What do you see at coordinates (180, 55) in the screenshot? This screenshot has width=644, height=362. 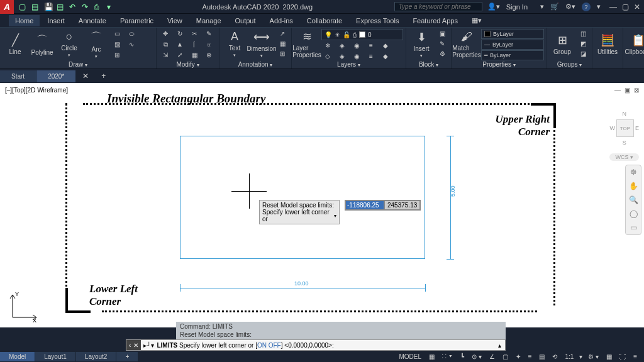 I see `scale-icon: ⤢` at bounding box center [180, 55].